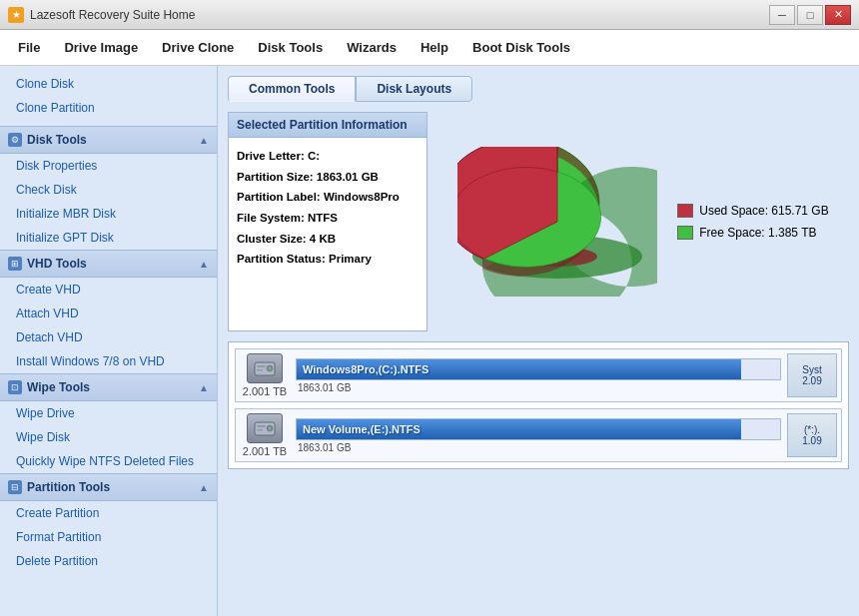 This screenshot has height=616, width=859. Describe the element at coordinates (753, 211) in the screenshot. I see `legend-used: Used Space: 615.71 GB` at that location.